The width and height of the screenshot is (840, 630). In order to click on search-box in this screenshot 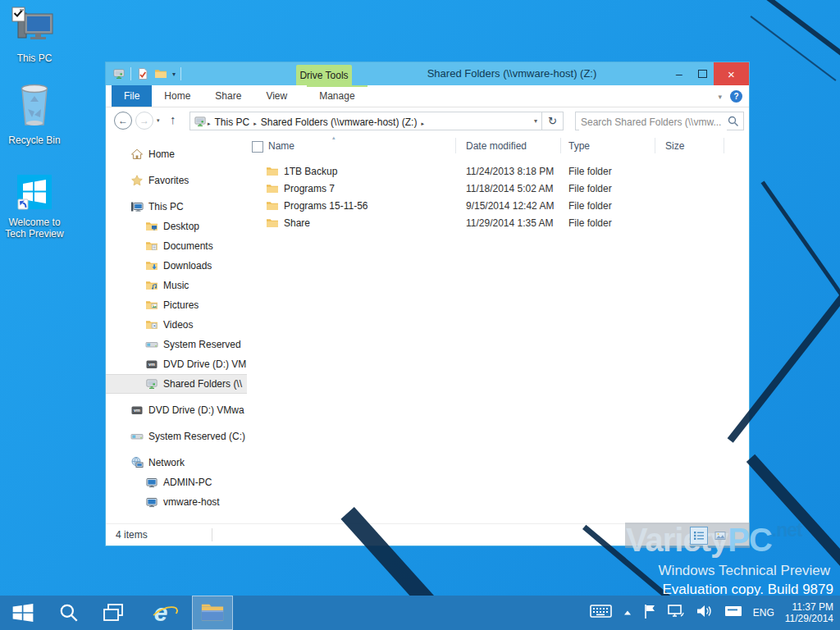, I will do `click(660, 121)`.